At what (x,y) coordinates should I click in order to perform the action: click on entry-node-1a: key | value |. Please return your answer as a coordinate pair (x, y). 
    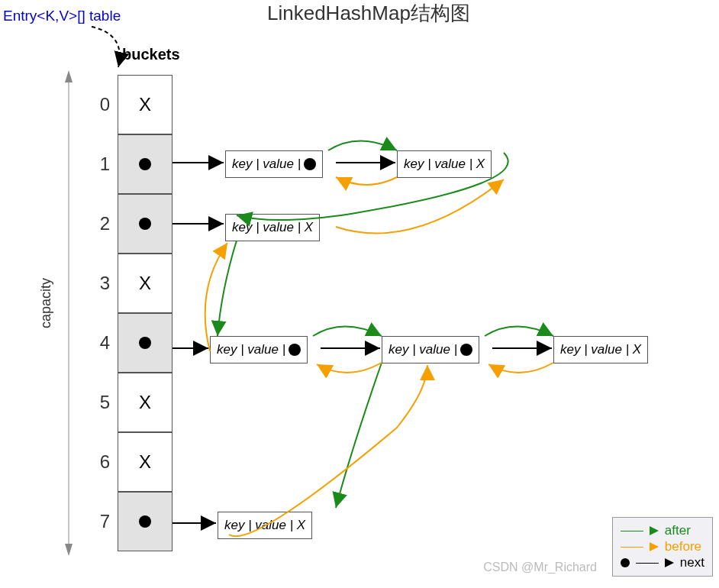
    Looking at the image, I should click on (274, 164).